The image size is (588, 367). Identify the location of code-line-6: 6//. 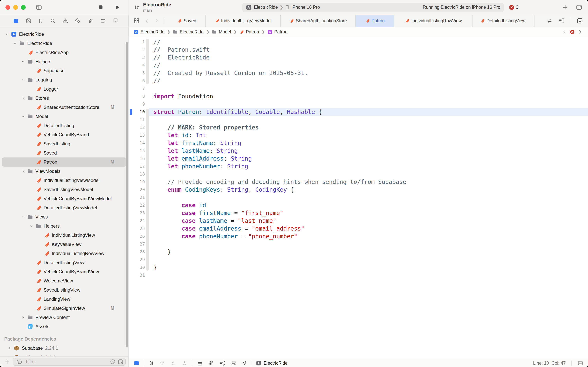
(358, 81).